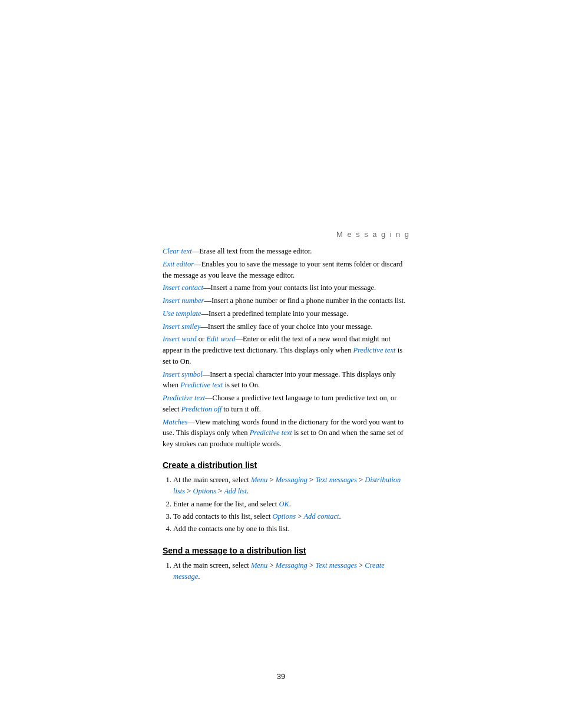 This screenshot has width=562, height=728. Describe the element at coordinates (286, 270) in the screenshot. I see `exit-editor-block: Exit editor—Enables you to save the mess…` at that location.